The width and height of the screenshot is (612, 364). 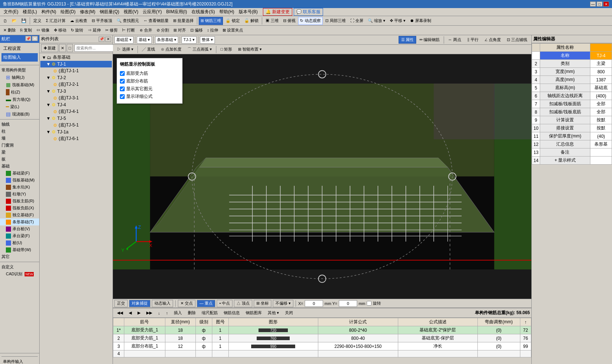 What do you see at coordinates (197, 30) in the screenshot?
I see `tb-offset: ⊡ 偏移` at bounding box center [197, 30].